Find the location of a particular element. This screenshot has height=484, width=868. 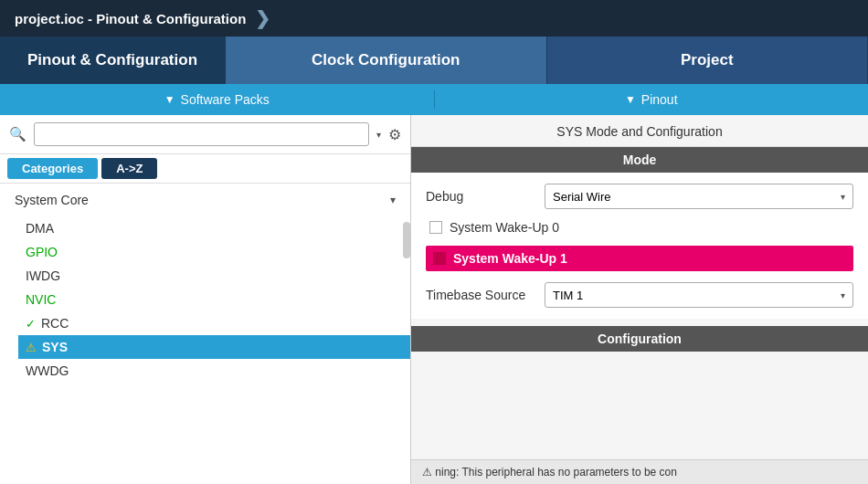

gpio-label: GPIO is located at coordinates (42, 252).